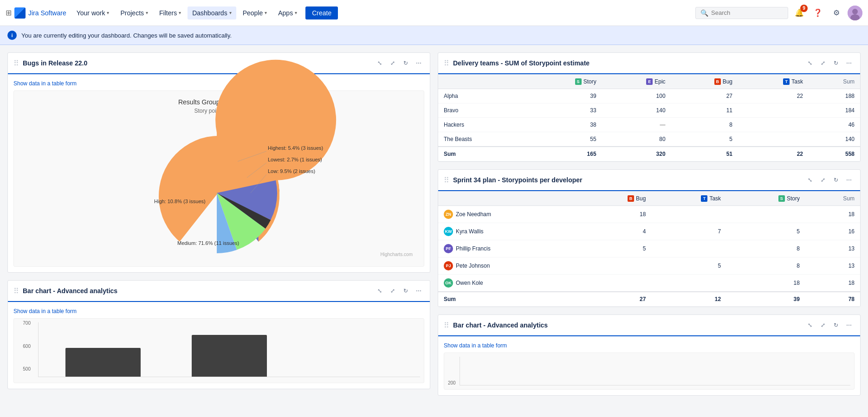 Image resolution: width=868 pixels, height=417 pixels. Describe the element at coordinates (509, 249) in the screenshot. I see `user-cell: PF Phillip Francis` at that location.